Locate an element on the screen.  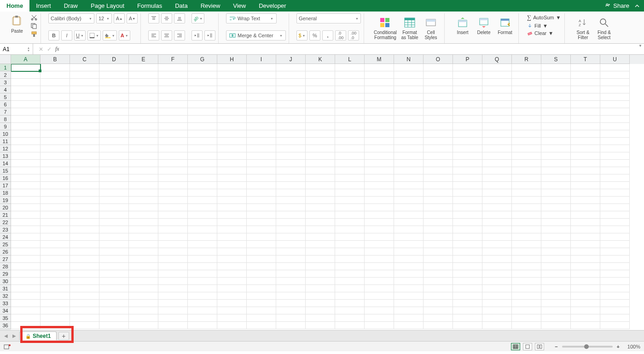
row-header: 6 is located at coordinates (6, 104).